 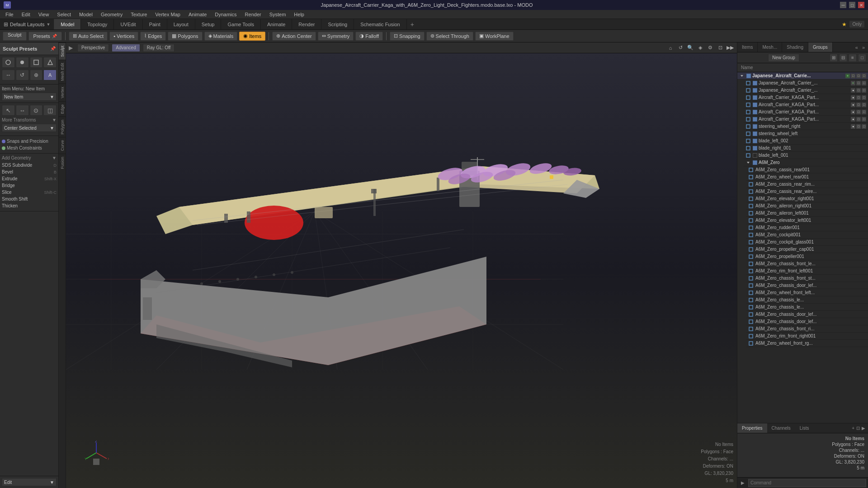 I want to click on list-item: steering_wheel_left, so click(x=806, y=134).